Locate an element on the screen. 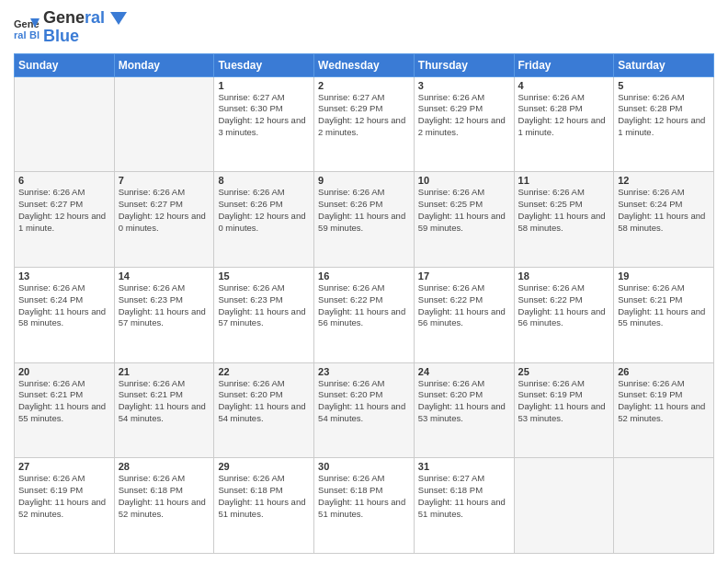 The height and width of the screenshot is (563, 728). calendar-cell: 13Sunrise: 6:26 AM Sunset: 6:24 PM Dayli… is located at coordinates (64, 315).